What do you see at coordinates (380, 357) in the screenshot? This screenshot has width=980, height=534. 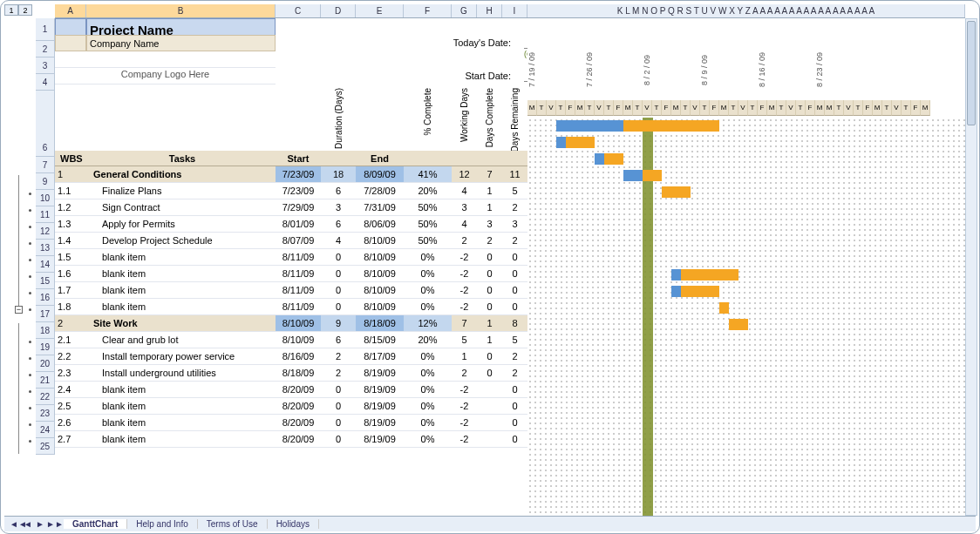 I see `end-cell: 8/17/09` at bounding box center [380, 357].